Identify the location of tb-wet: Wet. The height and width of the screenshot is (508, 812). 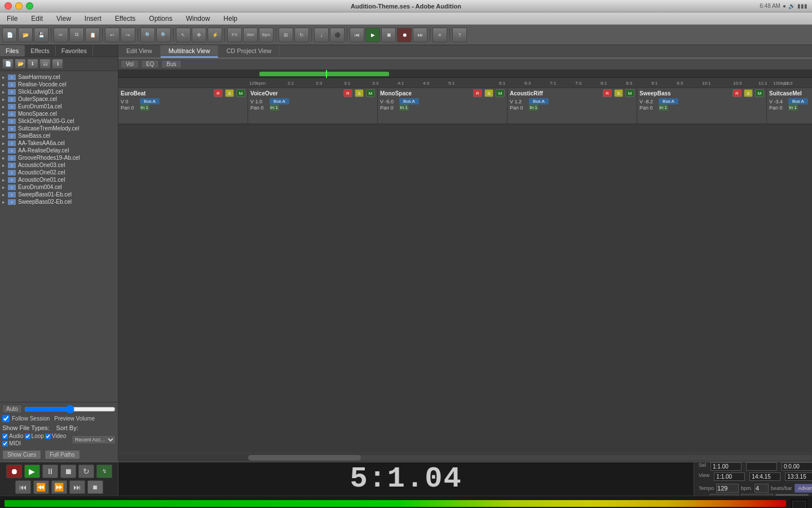
(250, 35).